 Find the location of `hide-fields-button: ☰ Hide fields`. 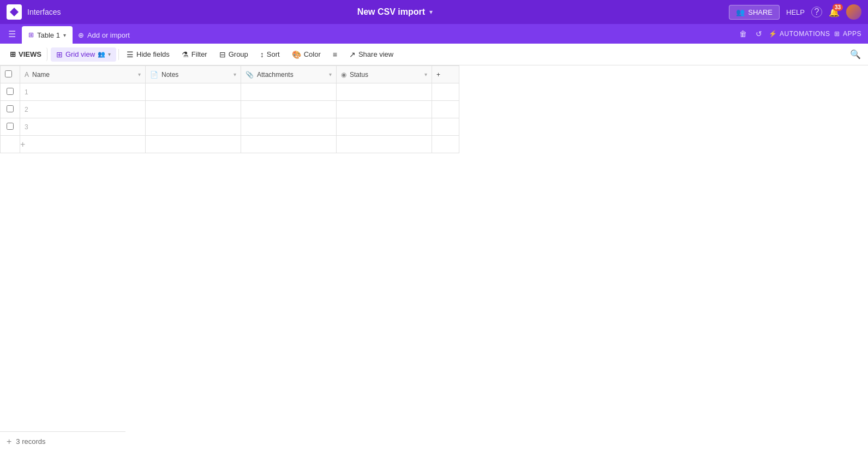

hide-fields-button: ☰ Hide fields is located at coordinates (148, 55).